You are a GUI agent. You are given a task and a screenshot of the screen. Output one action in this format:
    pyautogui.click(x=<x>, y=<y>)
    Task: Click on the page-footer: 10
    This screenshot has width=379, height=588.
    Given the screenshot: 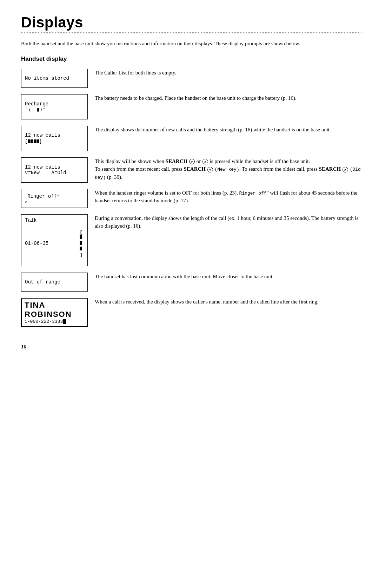 What is the action you would take?
    pyautogui.click(x=191, y=347)
    